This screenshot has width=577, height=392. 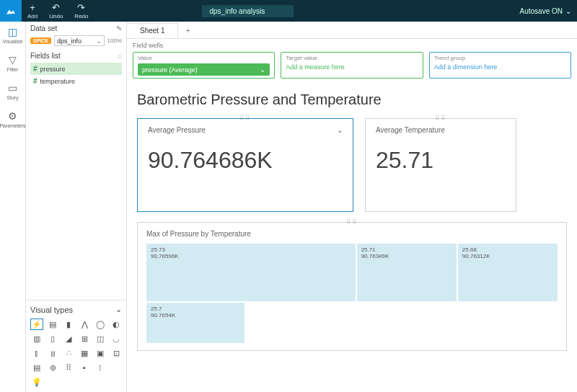 I want to click on well-target: Target value Add a measure here, so click(x=352, y=65).